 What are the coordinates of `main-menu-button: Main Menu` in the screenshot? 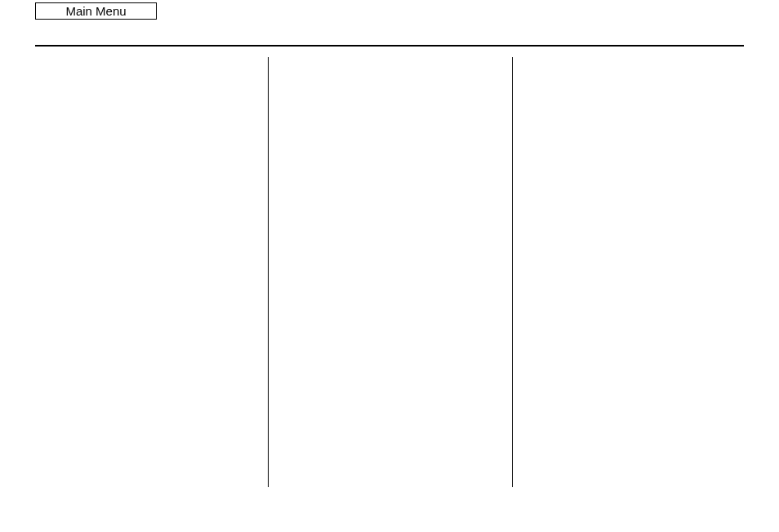 It's located at (96, 11).